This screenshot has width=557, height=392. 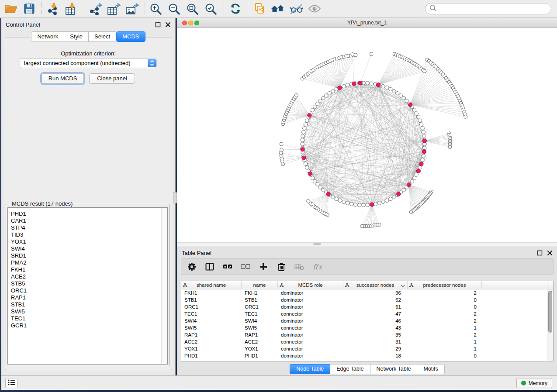 I want to click on create-column-icon, so click(x=264, y=267).